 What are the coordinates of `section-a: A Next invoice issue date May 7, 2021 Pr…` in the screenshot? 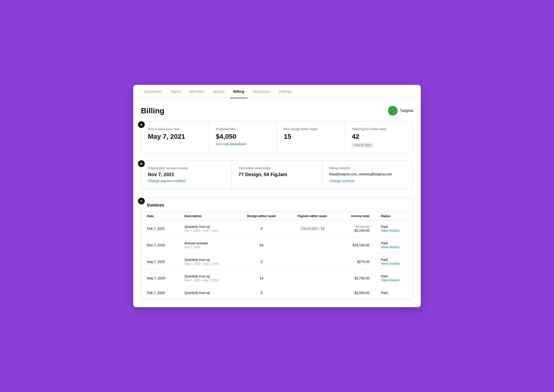 It's located at (277, 140).